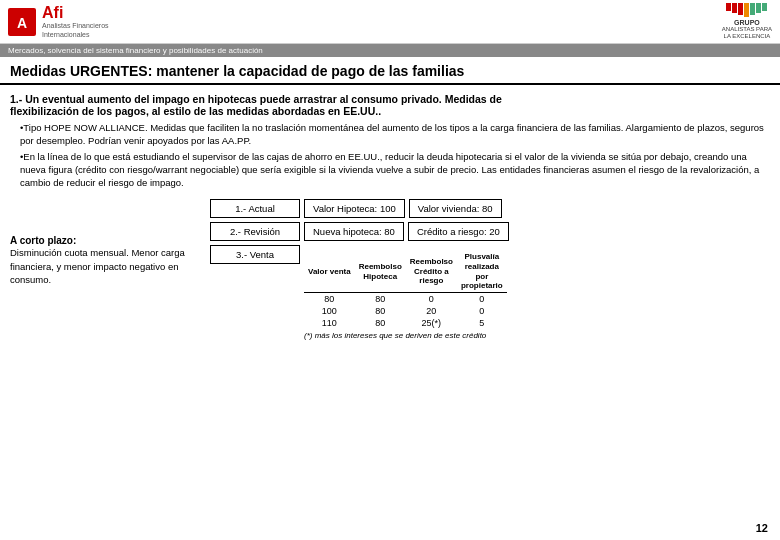 Image resolution: width=780 pixels, height=540 pixels. I want to click on main-title: Medidas URGENTES: mantener la capacidad …, so click(390, 71).